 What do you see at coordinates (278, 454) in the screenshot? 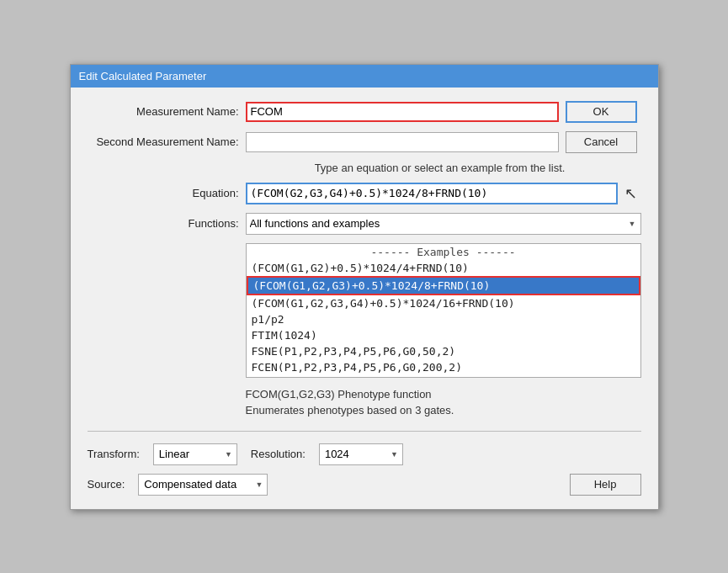
I see `resolution-label: Resolution:` at bounding box center [278, 454].